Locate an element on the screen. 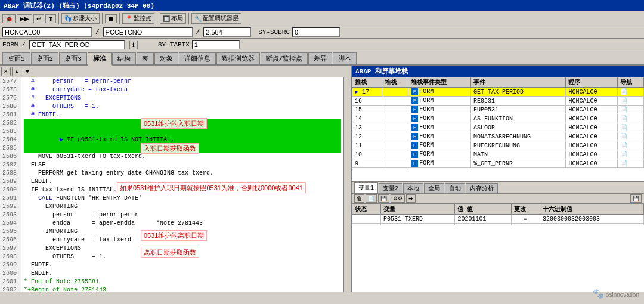 Image resolution: width=644 pixels, height=304 pixels. tab-standard: 标准 is located at coordinates (100, 59).